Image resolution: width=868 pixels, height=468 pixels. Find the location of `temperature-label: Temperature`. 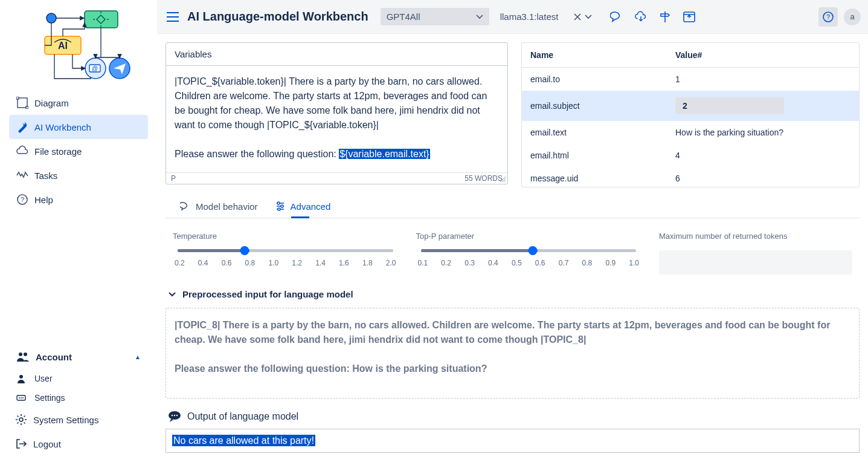

temperature-label: Temperature is located at coordinates (285, 236).